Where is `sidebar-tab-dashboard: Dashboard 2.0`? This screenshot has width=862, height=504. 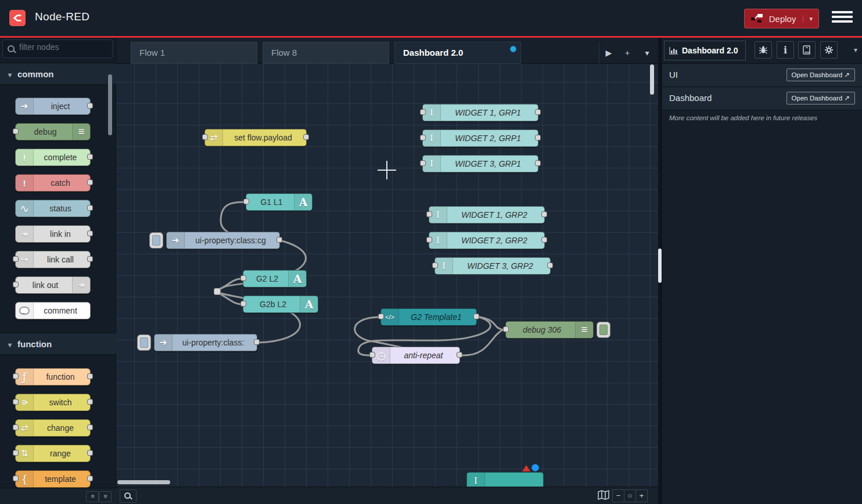
sidebar-tab-dashboard: Dashboard 2.0 is located at coordinates (705, 51).